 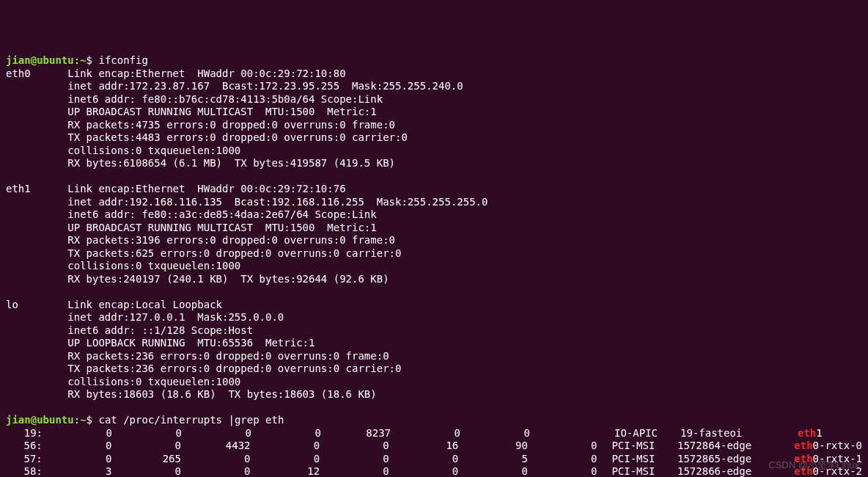 What do you see at coordinates (434, 471) in the screenshot?
I see `interrupt-row: 58:300120000PCI-MSI1572866-edgeeth0-rxtx…` at bounding box center [434, 471].